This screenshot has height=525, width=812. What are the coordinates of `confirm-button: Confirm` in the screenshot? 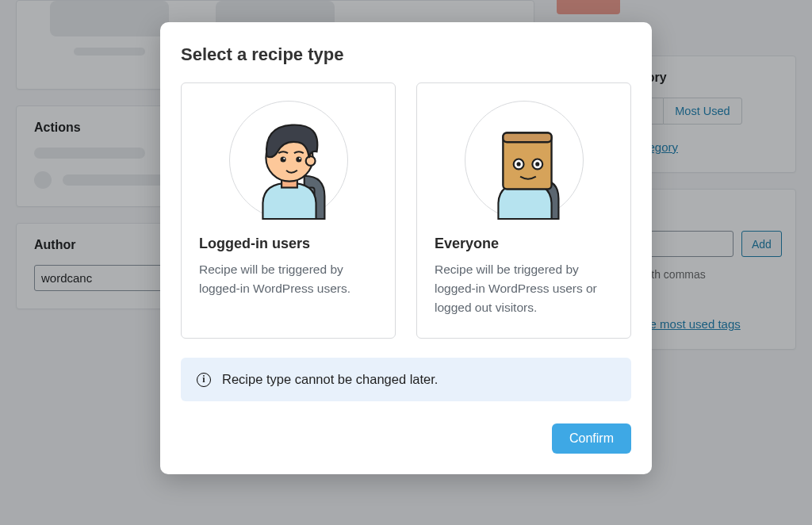 It's located at (592, 439).